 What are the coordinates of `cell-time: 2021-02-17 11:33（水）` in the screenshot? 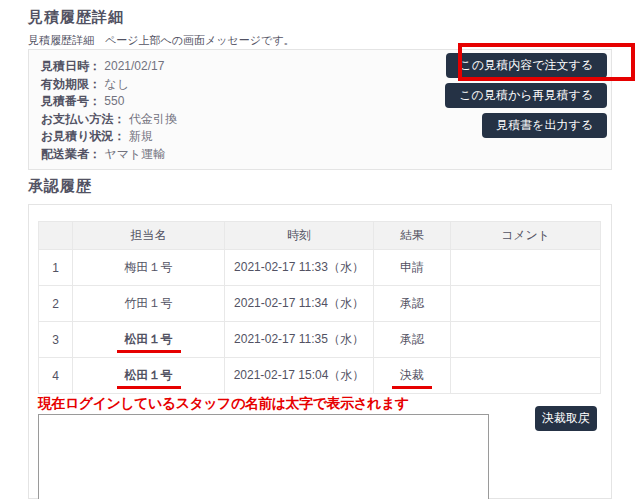 It's located at (300, 268).